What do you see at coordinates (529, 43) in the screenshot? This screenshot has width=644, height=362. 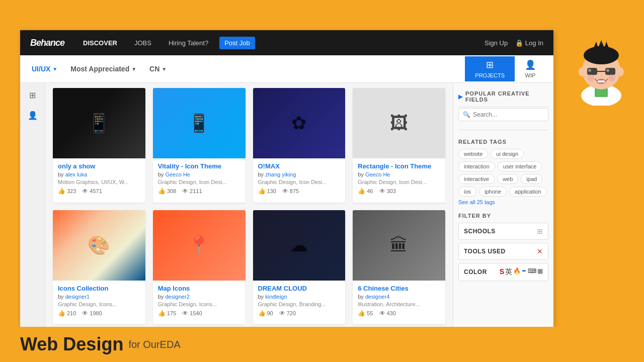 I see `login-link: 🔒 Log In` at bounding box center [529, 43].